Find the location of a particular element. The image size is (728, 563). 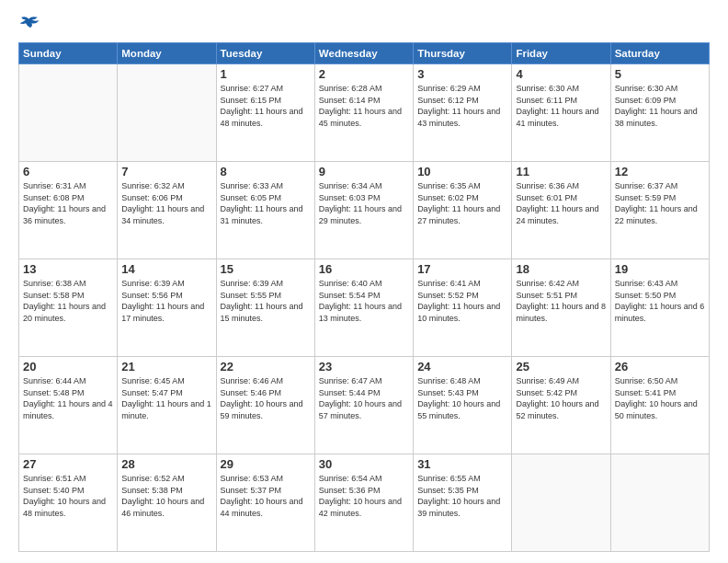

day-info: Sunrise: 6:39 AM Sunset: 5:56 PM Dayligh… is located at coordinates (166, 301).